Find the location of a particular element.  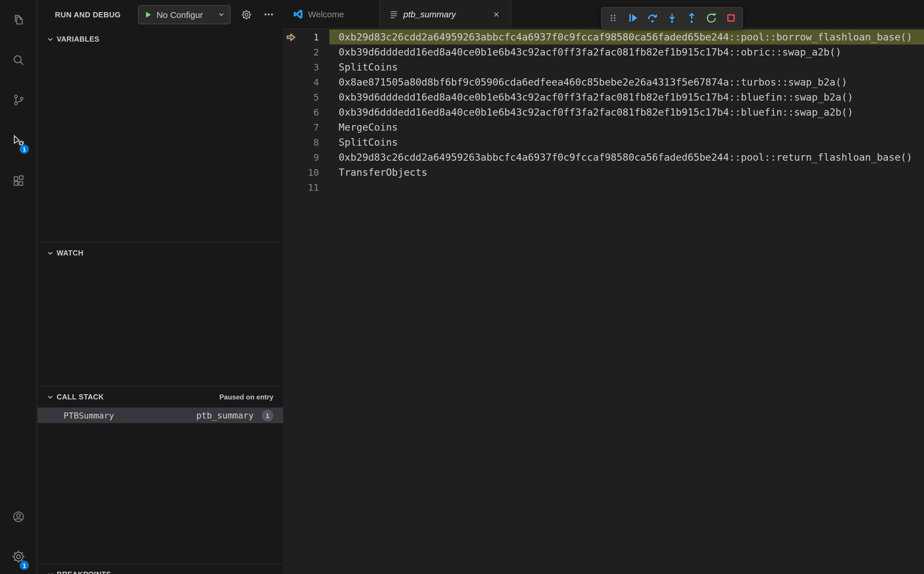

line-number: 10 is located at coordinates (309, 172).